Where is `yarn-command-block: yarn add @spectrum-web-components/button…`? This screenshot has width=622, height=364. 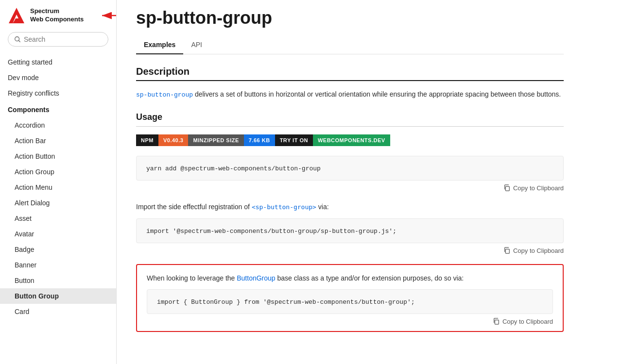 yarn-command-block: yarn add @spectrum-web-components/button… is located at coordinates (350, 168).